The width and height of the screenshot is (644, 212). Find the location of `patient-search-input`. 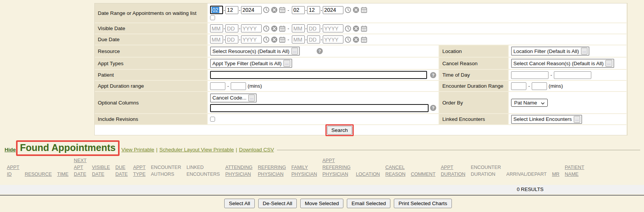

patient-search-input is located at coordinates (319, 75).